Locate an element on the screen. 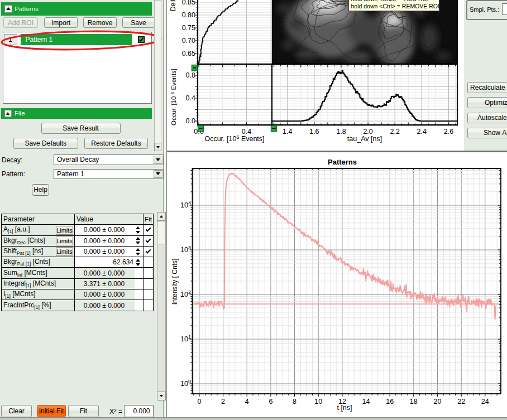  svg-text: t [ns] is located at coordinates (344, 408).